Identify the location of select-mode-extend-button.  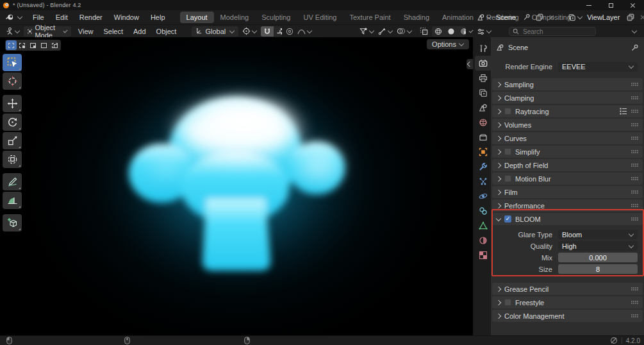
(22, 45).